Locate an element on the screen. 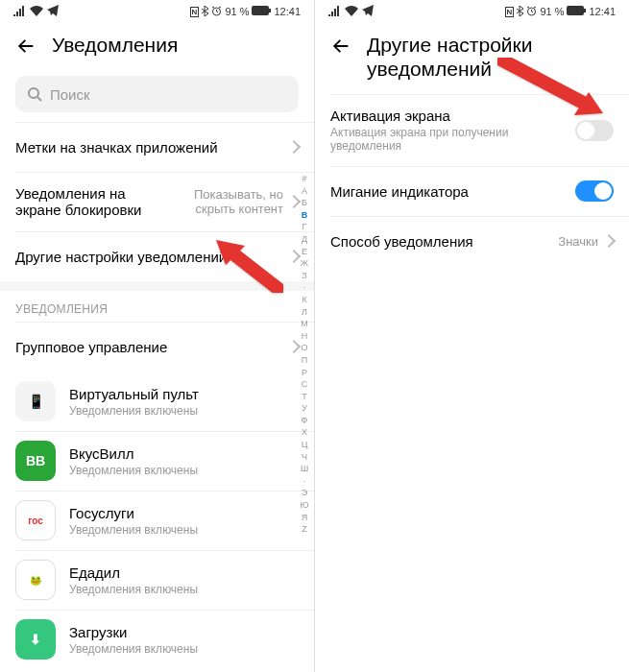 The width and height of the screenshot is (629, 672). index-letter: Z is located at coordinates (304, 530).